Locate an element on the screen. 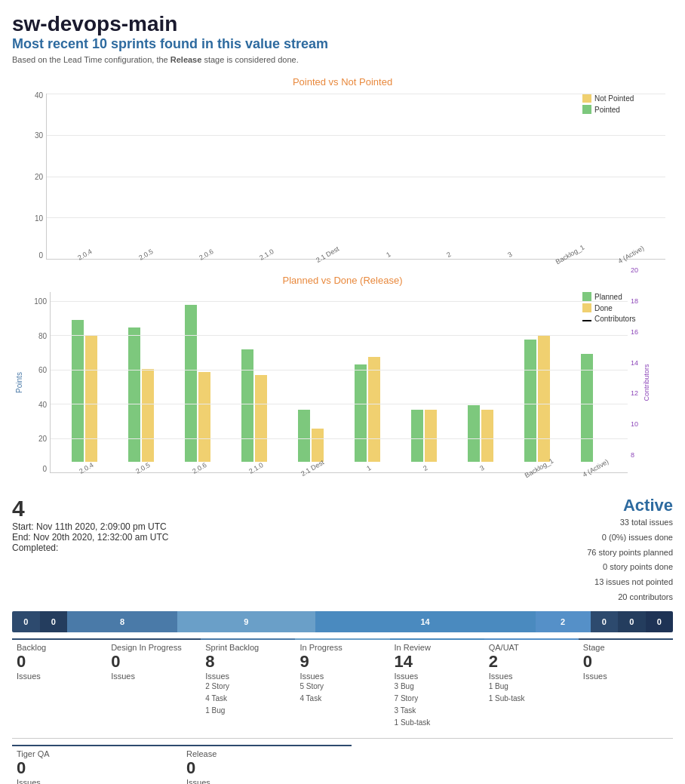  stage-in-review-detail: 3 Bug7 Story3 Task1 Sub-task is located at coordinates (438, 705).